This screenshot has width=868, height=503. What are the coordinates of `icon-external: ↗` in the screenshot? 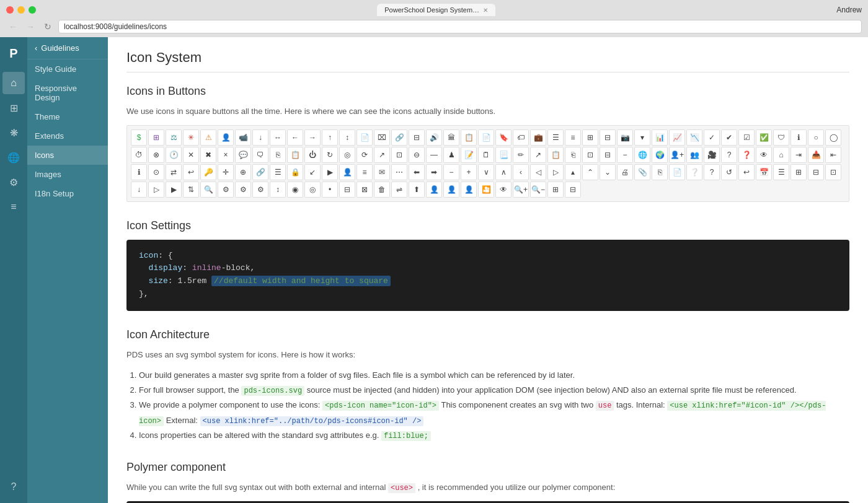 It's located at (538, 155).